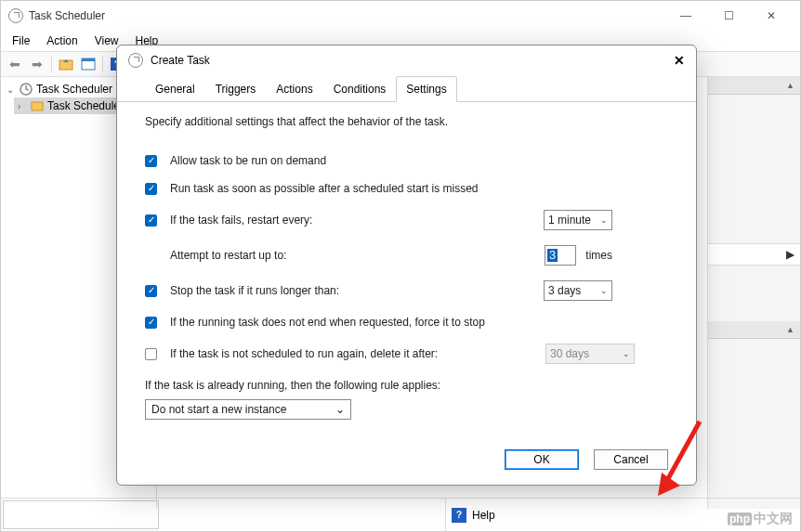  I want to click on if-fails-label: If the task fails, restart every:, so click(242, 220).